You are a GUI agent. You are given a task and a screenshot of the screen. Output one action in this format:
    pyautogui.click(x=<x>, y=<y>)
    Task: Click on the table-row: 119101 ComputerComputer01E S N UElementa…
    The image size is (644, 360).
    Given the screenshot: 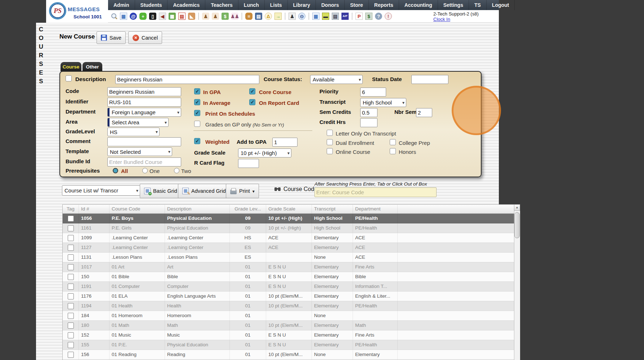 What is the action you would take?
    pyautogui.click(x=289, y=287)
    